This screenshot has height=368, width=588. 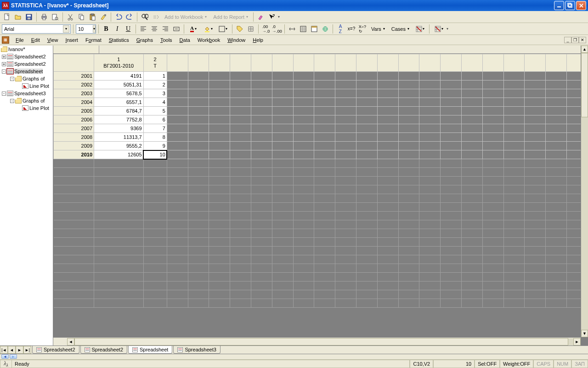 What do you see at coordinates (577, 342) in the screenshot?
I see `scroll-right-icon: ►` at bounding box center [577, 342].